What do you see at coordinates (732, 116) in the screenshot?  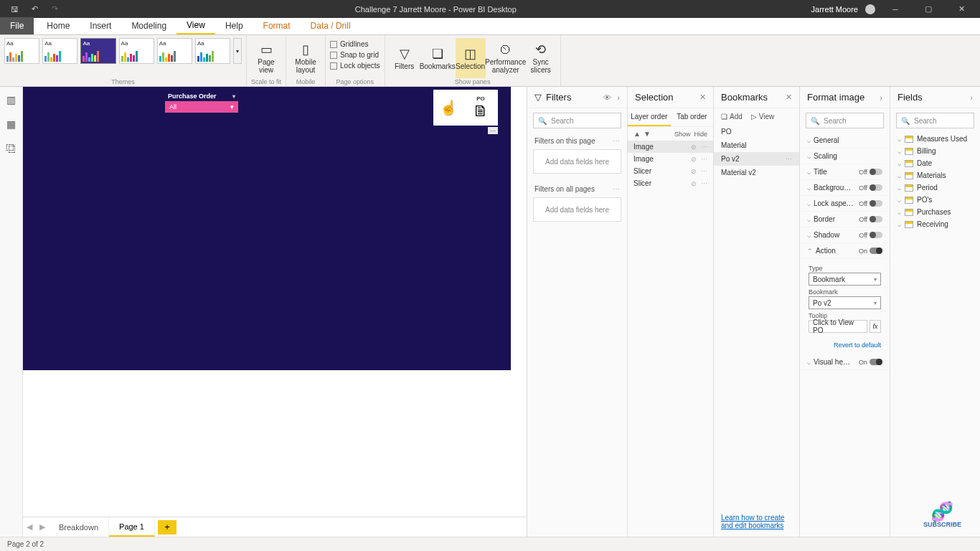 I see `bookmark-add: ❏Add` at bounding box center [732, 116].